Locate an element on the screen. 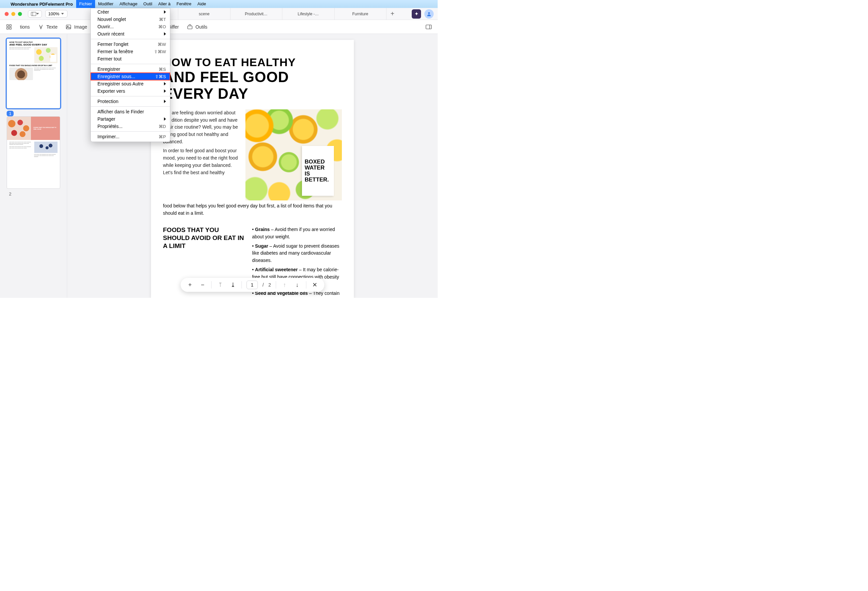 The height and width of the screenshot is (591, 868). menu-item-afficher-finder: Afficher dans le Finder is located at coordinates (130, 112).